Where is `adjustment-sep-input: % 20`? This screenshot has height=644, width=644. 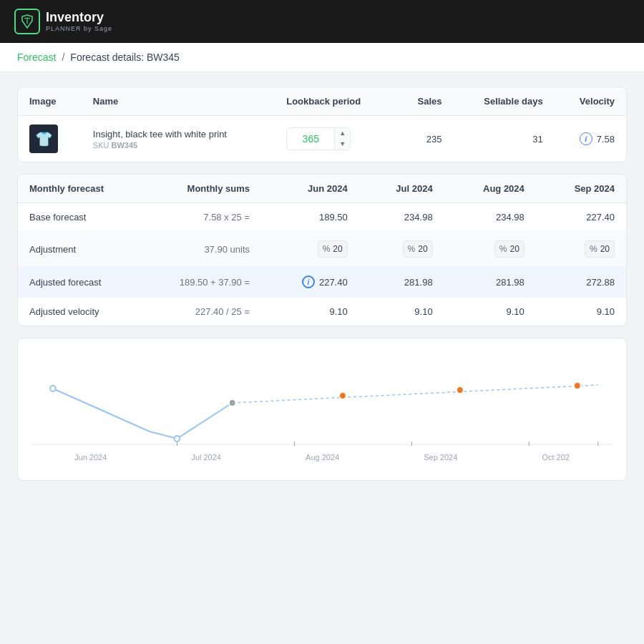
adjustment-sep-input: % 20 is located at coordinates (581, 249).